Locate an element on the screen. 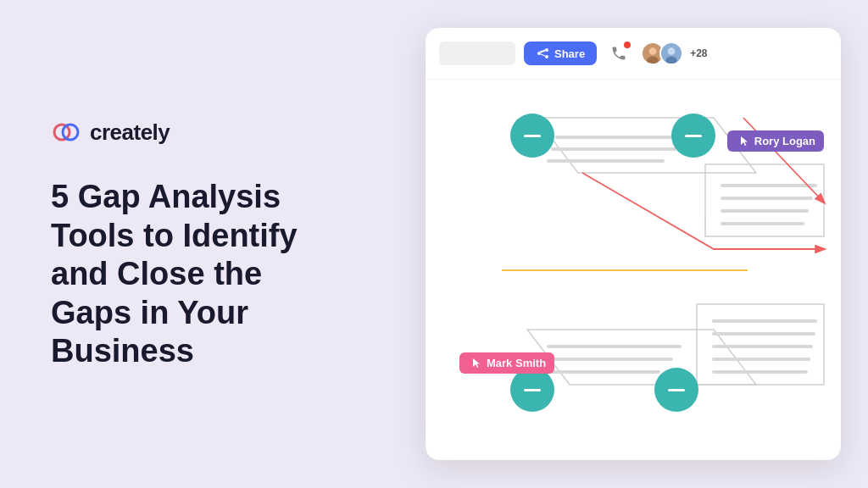  user-label-mark: Mark Smith is located at coordinates (507, 363).